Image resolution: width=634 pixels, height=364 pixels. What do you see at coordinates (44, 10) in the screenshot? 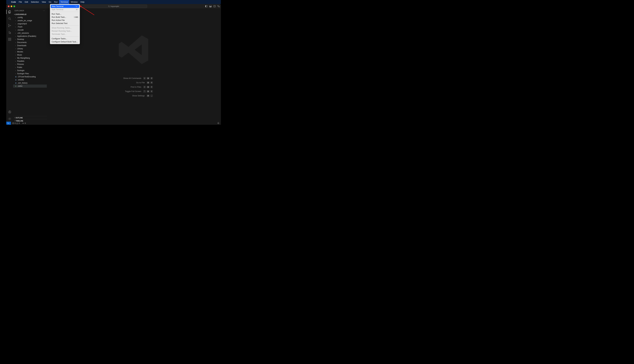
I see `sidebar-more-icon: ···` at bounding box center [44, 10].